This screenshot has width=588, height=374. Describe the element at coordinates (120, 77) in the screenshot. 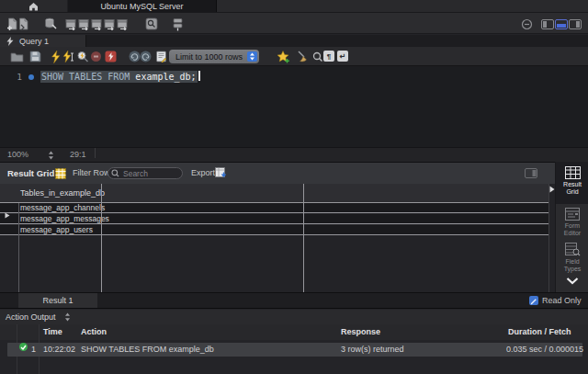

I see `sql-statement-line: SHOW TABLES FROM example_db;` at that location.